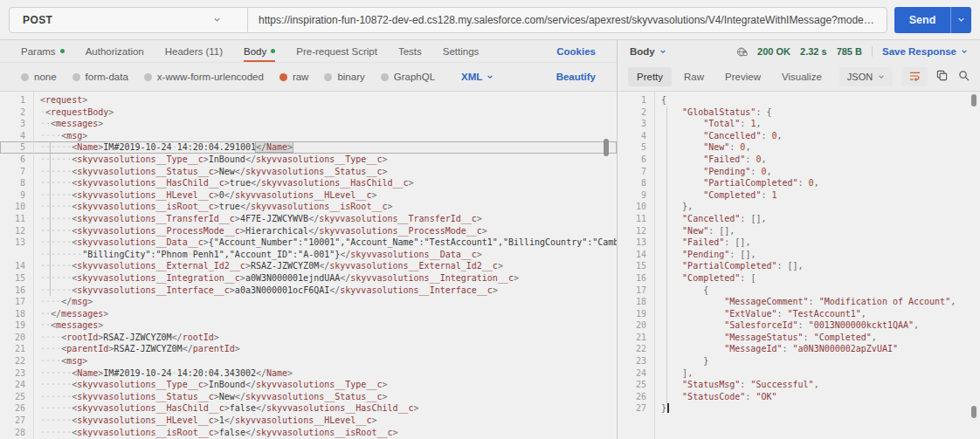 This screenshot has width=980, height=439. Describe the element at coordinates (798, 397) in the screenshot. I see `code-line: 26 "StatusCode": "OK"` at that location.